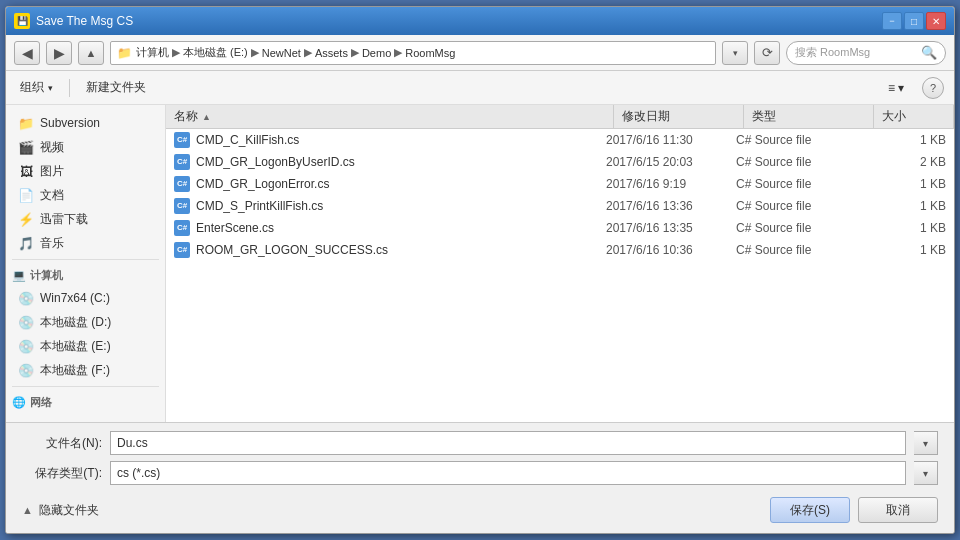 This screenshot has width=960, height=540. What do you see at coordinates (671, 228) in the screenshot?
I see `file-date: 2017/6/16 13:35` at bounding box center [671, 228].